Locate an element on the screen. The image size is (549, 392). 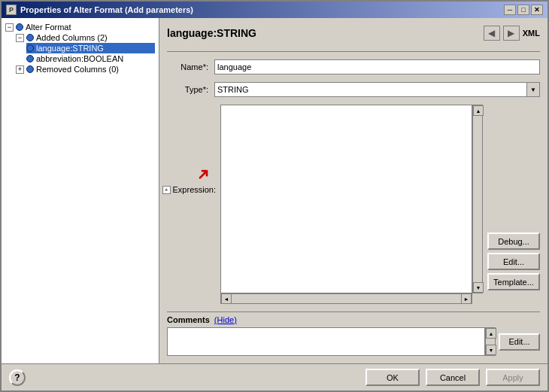
comments-scroll-down: ▼ is located at coordinates (491, 350).